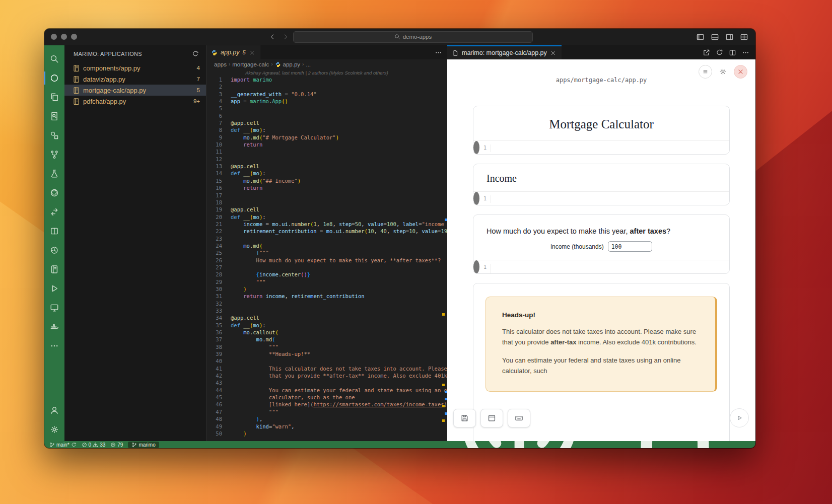 The height and width of the screenshot is (504, 832). Describe the element at coordinates (117, 445) in the screenshot. I see `ports-status: 79` at that location.